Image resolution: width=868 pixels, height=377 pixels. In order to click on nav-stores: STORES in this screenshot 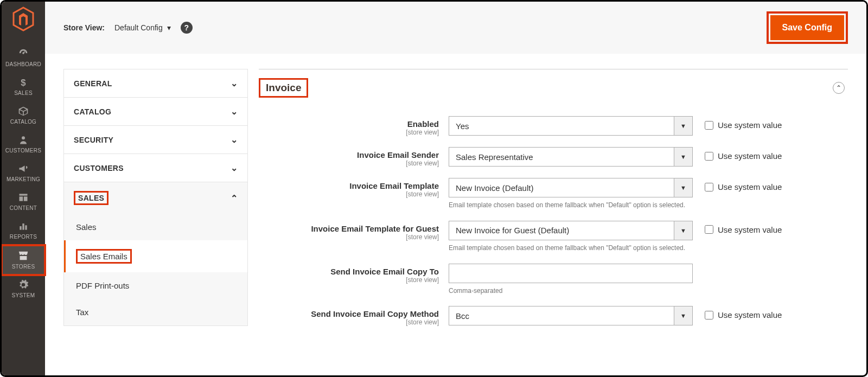, I will do `click(23, 260)`.